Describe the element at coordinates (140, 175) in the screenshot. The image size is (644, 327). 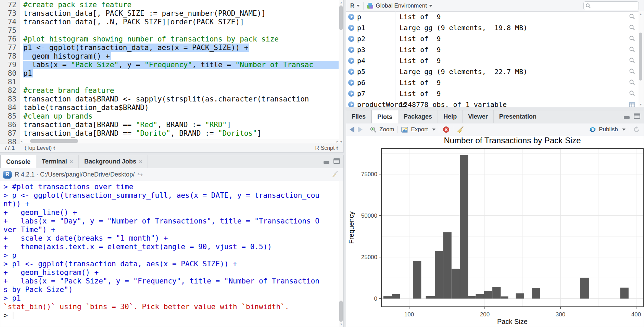
I see `goto-working-directory-icon: ↪` at that location.